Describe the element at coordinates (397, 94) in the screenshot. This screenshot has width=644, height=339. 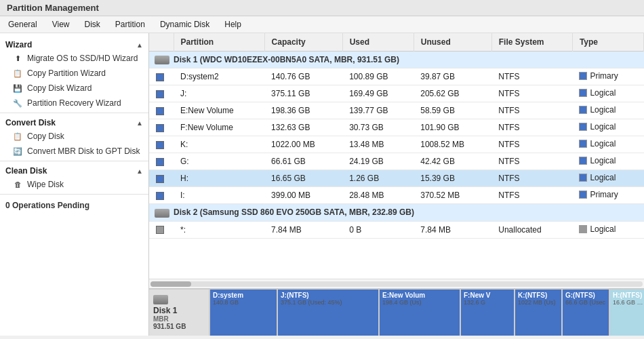
I see `table-row: J: 375.11 GB 169.49 GB 205.62 GB NTFS Lo…` at that location.